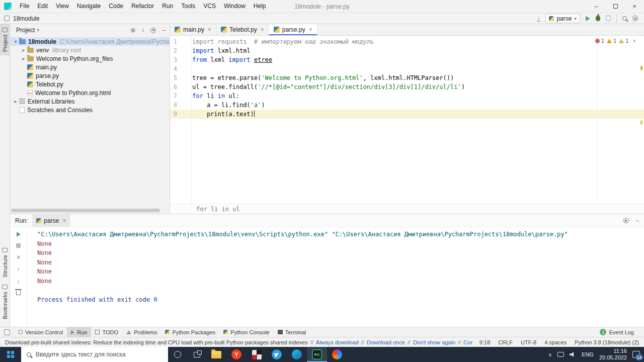 The height and width of the screenshot is (362, 644). What do you see at coordinates (90, 84) in the screenshot?
I see `tree-item-telebot-py: Telebot.py` at bounding box center [90, 84].